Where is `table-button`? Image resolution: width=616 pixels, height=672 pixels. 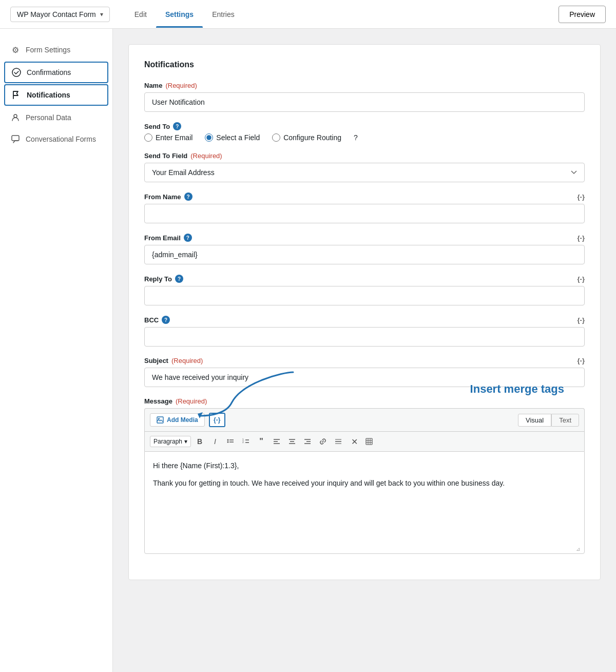 table-button is located at coordinates (369, 441).